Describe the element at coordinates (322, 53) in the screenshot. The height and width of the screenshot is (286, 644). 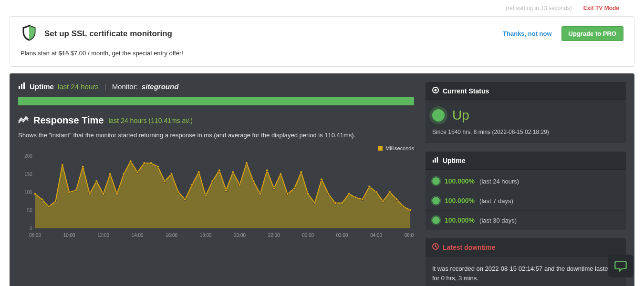
I see `promo-subtext: Plans start at $15 $7.00 / month, get th…` at that location.